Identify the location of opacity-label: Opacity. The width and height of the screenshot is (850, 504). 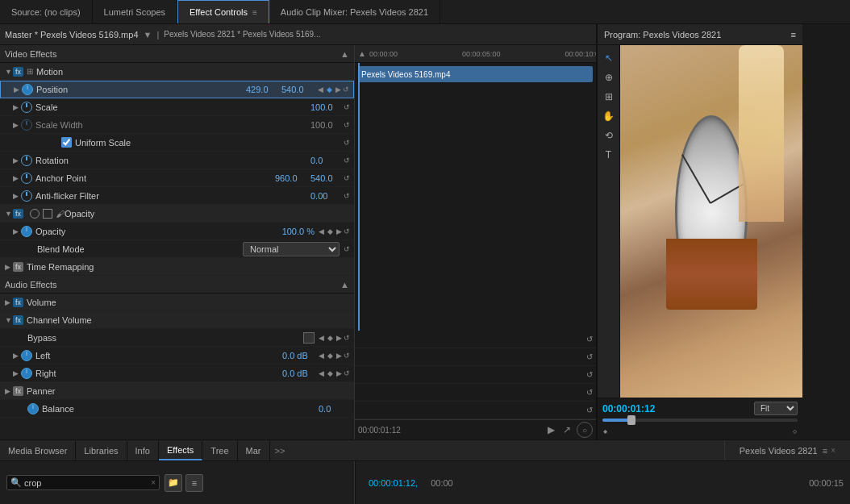
(208, 214).